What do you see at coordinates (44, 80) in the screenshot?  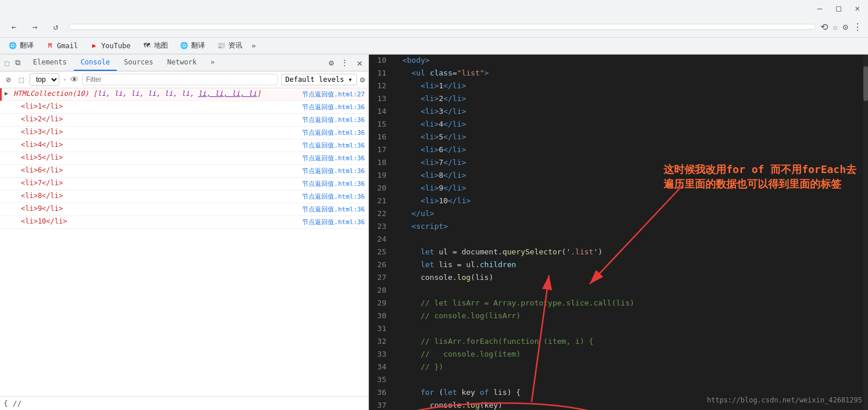 I see `context-selector: top` at bounding box center [44, 80].